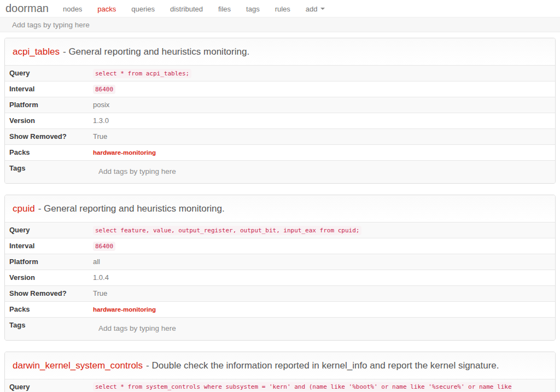 Image resolution: width=560 pixels, height=392 pixels. I want to click on global-tag-input, so click(280, 25).